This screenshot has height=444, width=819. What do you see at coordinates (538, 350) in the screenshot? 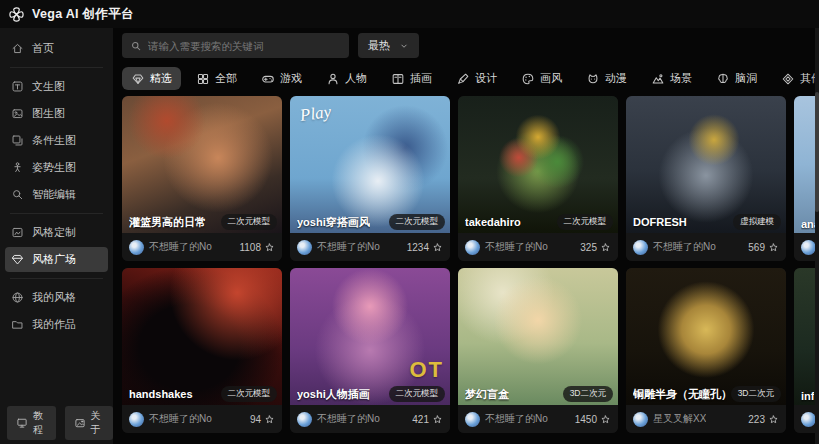
I see `style-card: 梦幻盲盒3D二次元不想睡了的No1450` at bounding box center [538, 350].